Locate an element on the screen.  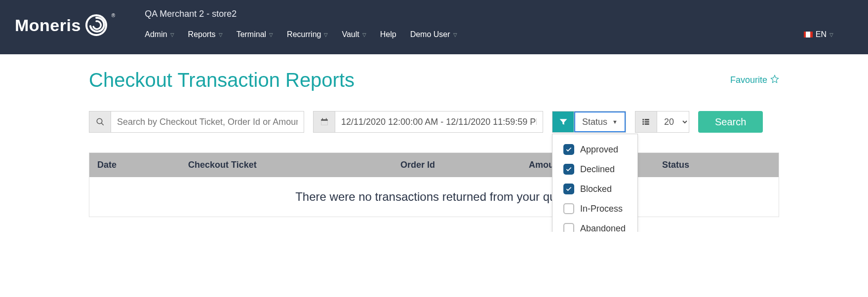
table-header: Date Checkout Ticket Order Id Amount Sta… is located at coordinates (434, 165).